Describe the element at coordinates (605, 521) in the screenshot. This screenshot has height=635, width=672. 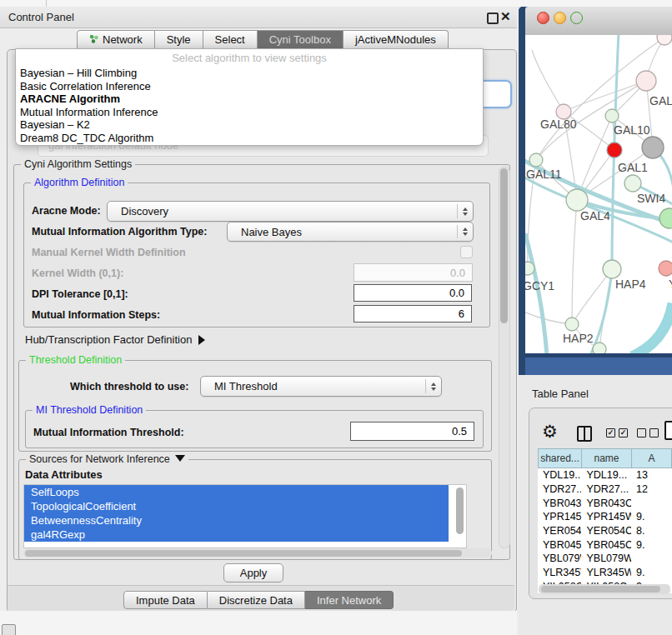
I see `node-table: shared...nameA YDL19...YDL19...13YDR27..…` at that location.